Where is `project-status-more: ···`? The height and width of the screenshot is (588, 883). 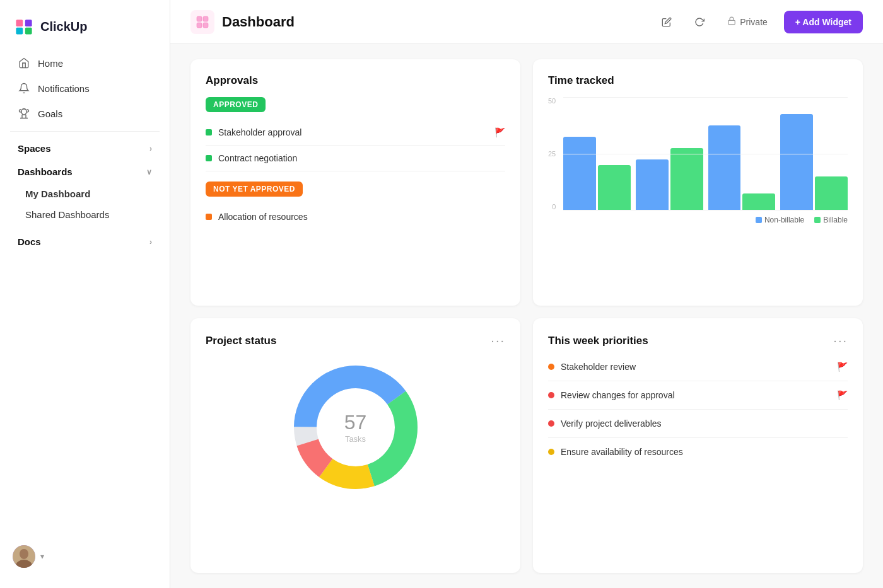 project-status-more: ··· is located at coordinates (498, 340).